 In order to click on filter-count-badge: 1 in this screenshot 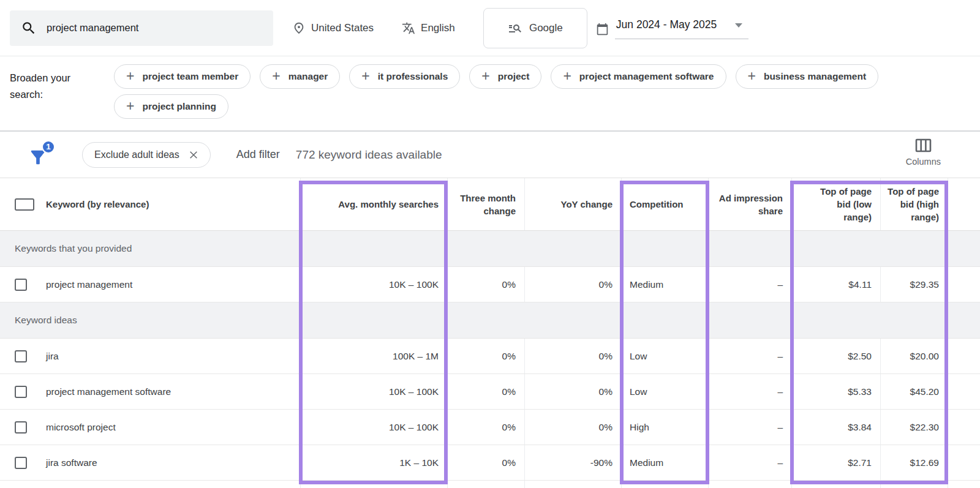, I will do `click(48, 147)`.